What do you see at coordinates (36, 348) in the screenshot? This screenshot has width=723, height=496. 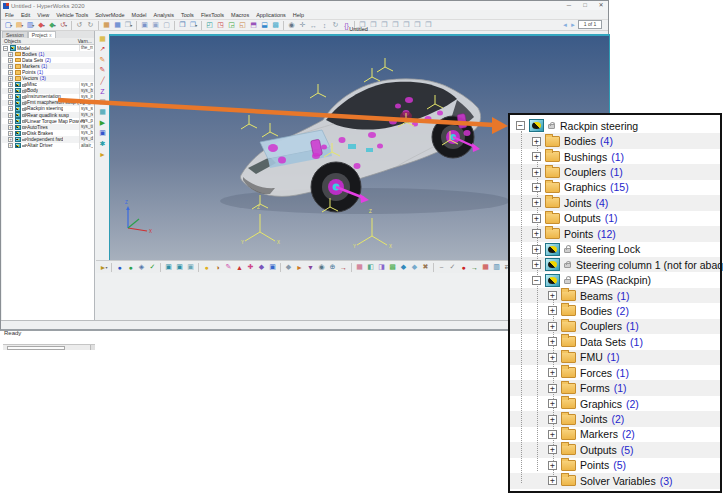 I see `scrollbar-thumb` at bounding box center [36, 348].